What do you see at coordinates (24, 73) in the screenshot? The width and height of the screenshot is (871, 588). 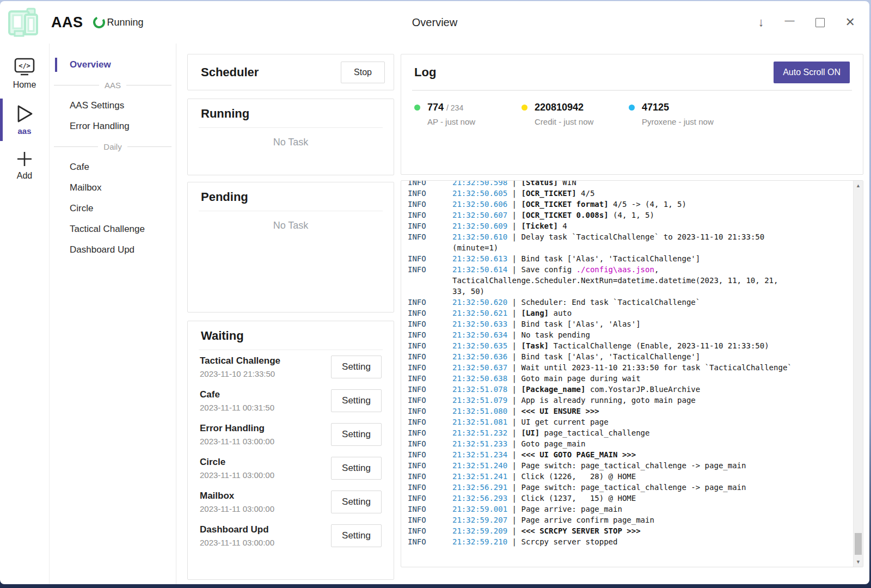 I see `rail-item-home: </> Home` at bounding box center [24, 73].